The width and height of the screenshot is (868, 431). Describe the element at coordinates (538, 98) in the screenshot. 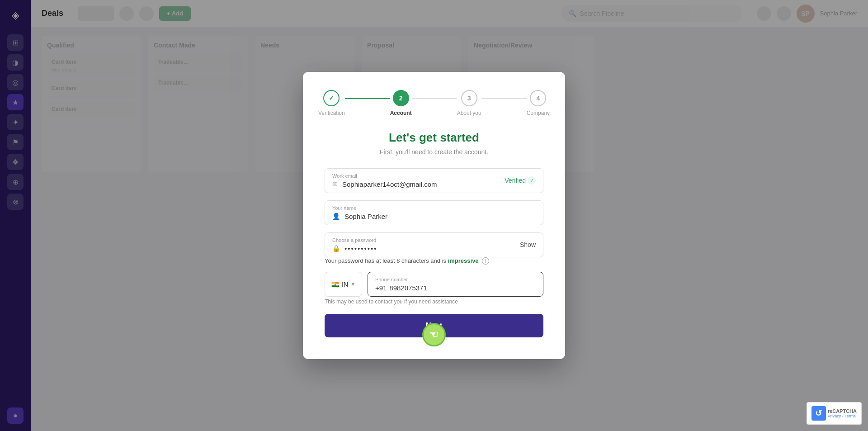

I see `step-circle-4: 4` at that location.